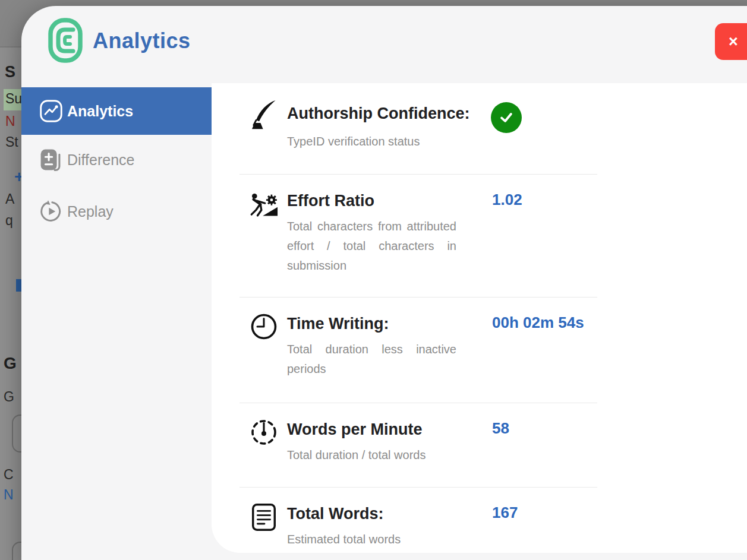  Describe the element at coordinates (10, 221) in the screenshot. I see `background-text-fragment: q` at that location.